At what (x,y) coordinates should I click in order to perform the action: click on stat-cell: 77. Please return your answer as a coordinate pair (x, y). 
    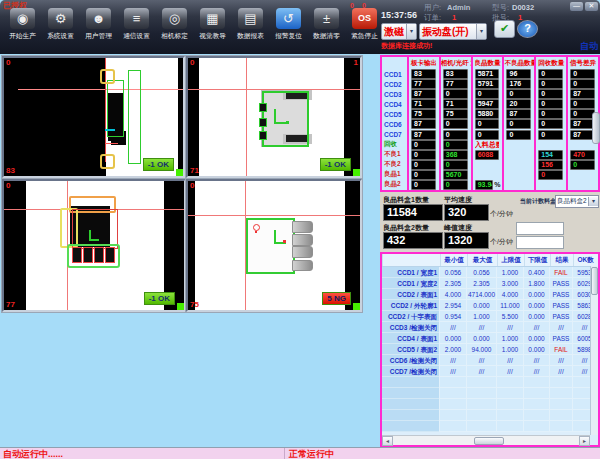
    Looking at the image, I should click on (424, 84).